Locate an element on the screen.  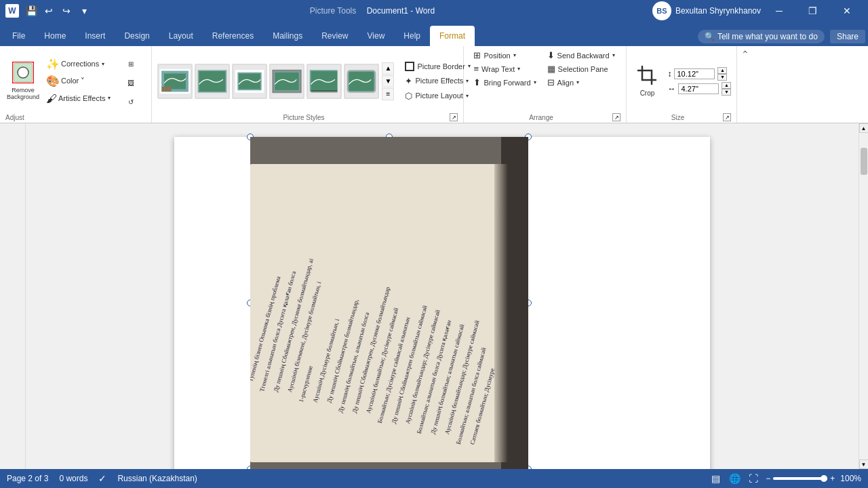
tab-references: References is located at coordinates (233, 36).